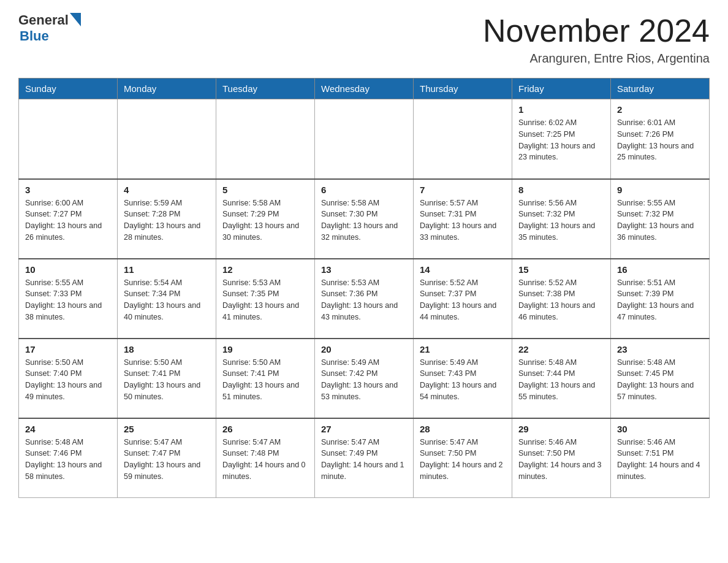  I want to click on logo-blue-text: Blue, so click(50, 36).